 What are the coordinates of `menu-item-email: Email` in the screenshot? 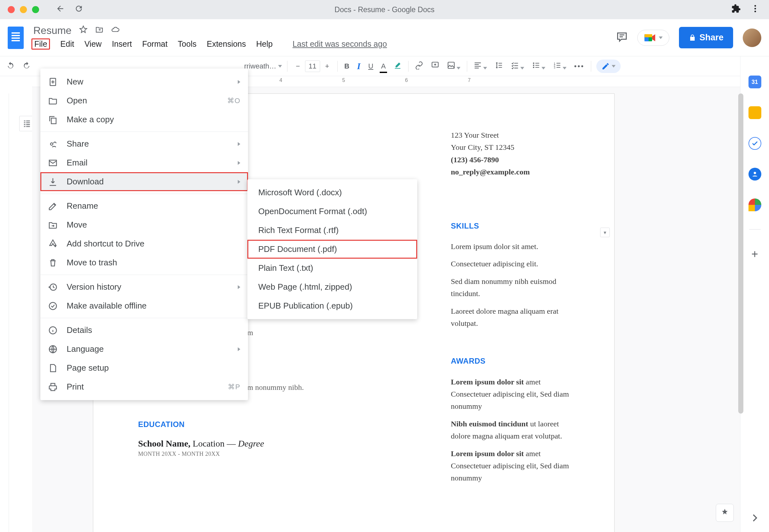 It's located at (144, 163).